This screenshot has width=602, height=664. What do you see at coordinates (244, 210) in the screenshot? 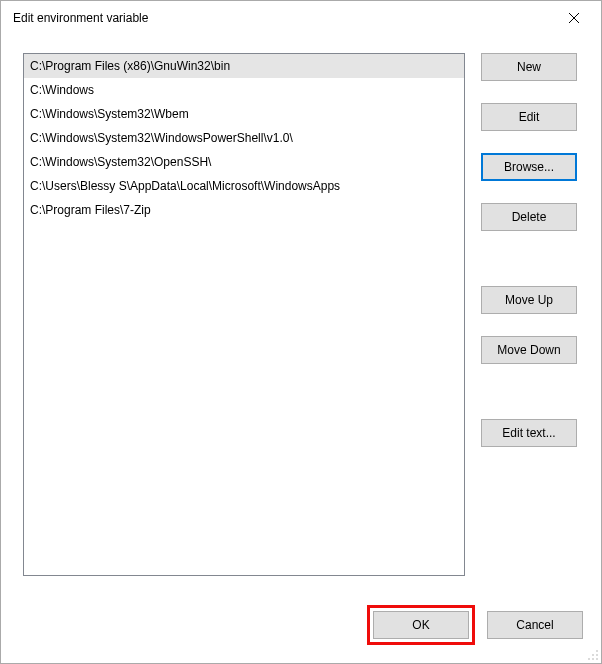
I see `list-item: C:\Program Files\7-Zip` at bounding box center [244, 210].